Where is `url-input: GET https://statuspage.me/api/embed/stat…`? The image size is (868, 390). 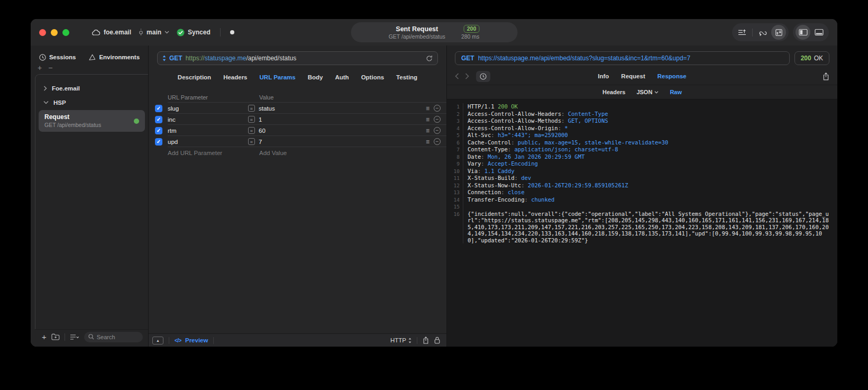 url-input: GET https://statuspage.me/api/embed/stat… is located at coordinates (297, 58).